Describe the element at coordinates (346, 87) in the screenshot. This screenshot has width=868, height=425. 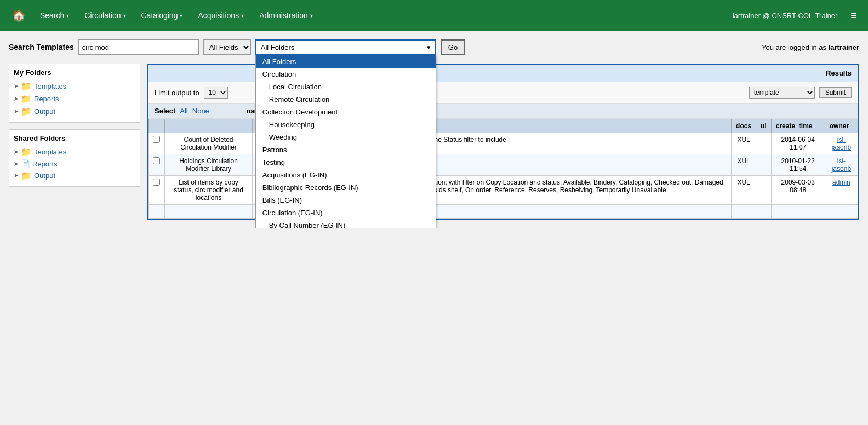
I see `dropdown-item-local-circulation: Local Circulation` at that location.